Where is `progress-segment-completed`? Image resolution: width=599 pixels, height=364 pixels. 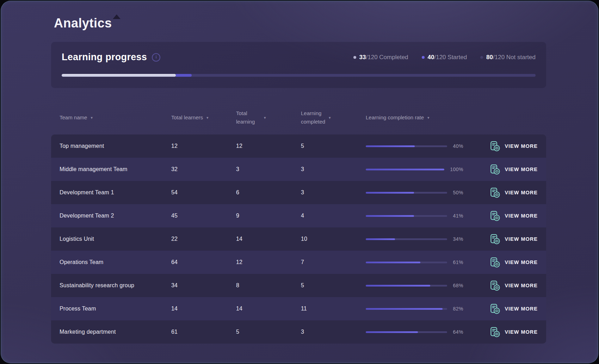 progress-segment-completed is located at coordinates (119, 75).